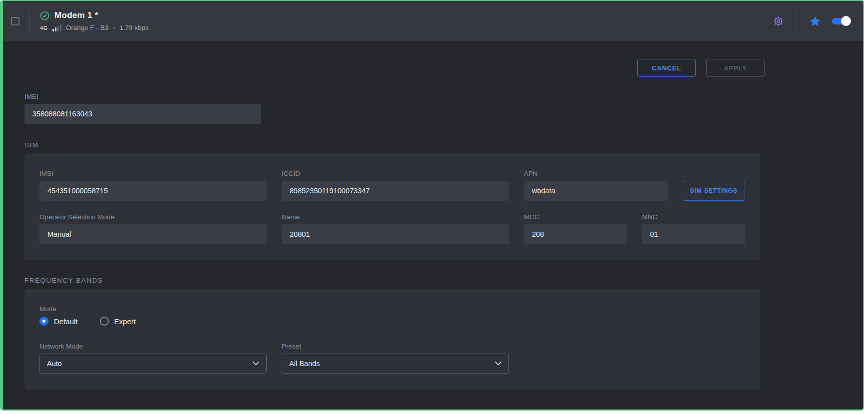  I want to click on imsi-field-block: IMSI, so click(153, 185).